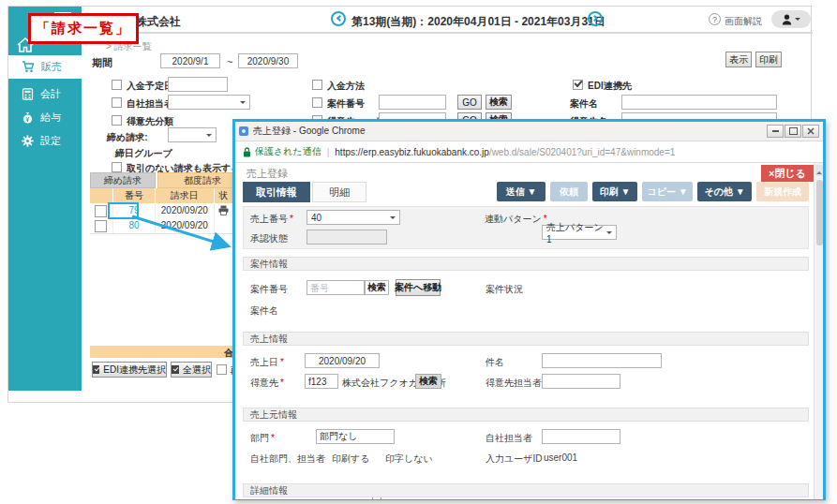 The width and height of the screenshot is (837, 504). I want to click on period-prev-icon, so click(338, 19).